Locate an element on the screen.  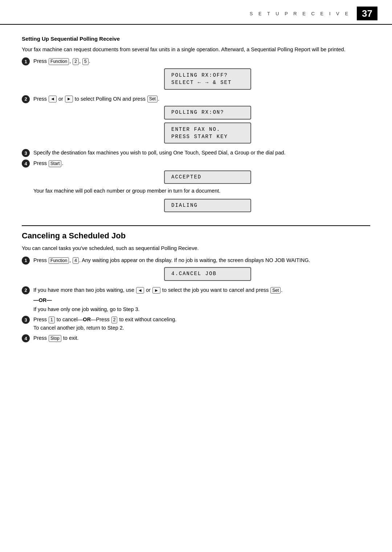
lcd-accepted: ACCEPTED is located at coordinates (208, 177).